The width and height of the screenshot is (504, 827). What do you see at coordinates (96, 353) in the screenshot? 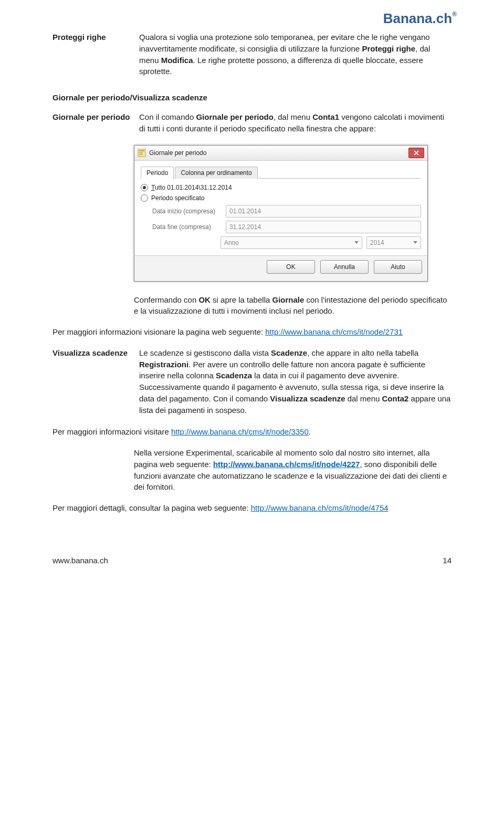
I see `entry-label: Visualizza scadenze` at bounding box center [96, 353].